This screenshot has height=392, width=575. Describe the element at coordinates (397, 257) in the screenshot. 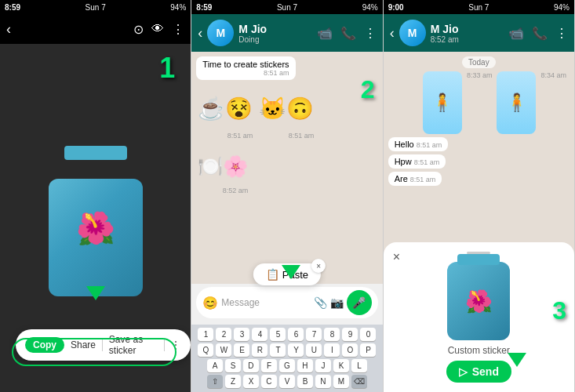

I see `dialog-close-icon: ×` at that location.